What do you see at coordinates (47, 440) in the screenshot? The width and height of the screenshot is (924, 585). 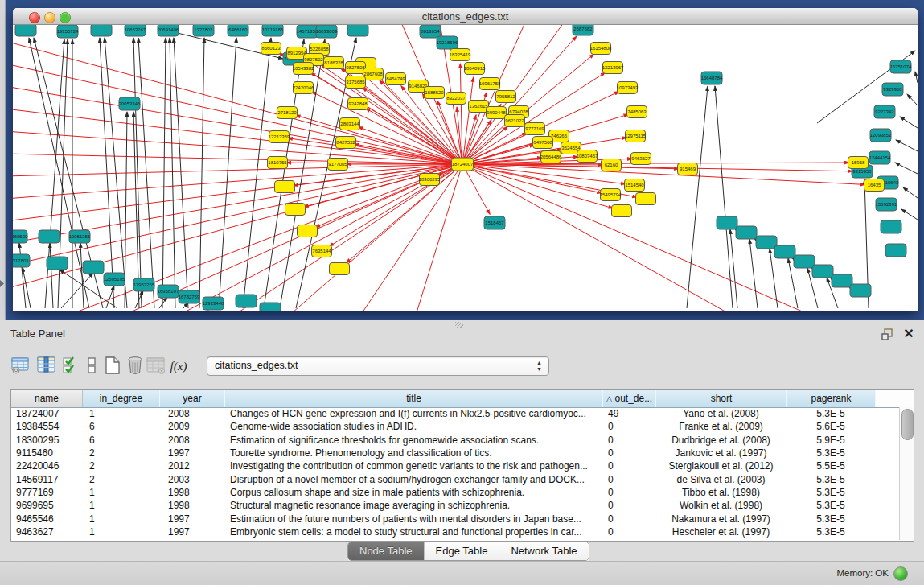 I see `table-cell: 18300295` at bounding box center [47, 440].